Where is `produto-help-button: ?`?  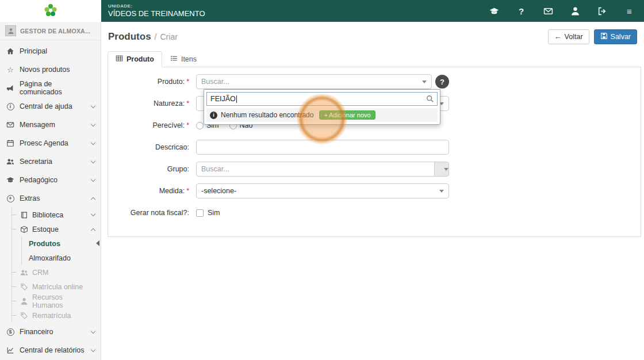
produto-help-button: ? is located at coordinates (442, 82).